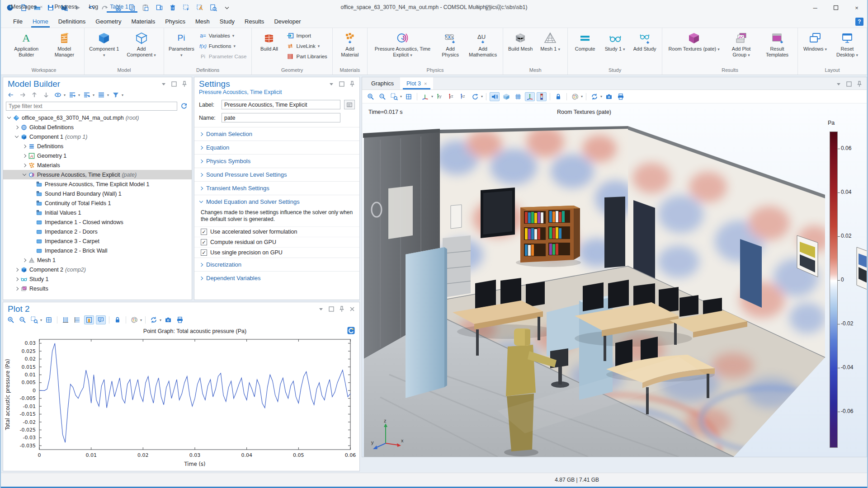  What do you see at coordinates (49, 320) in the screenshot?
I see `extents-button` at bounding box center [49, 320].